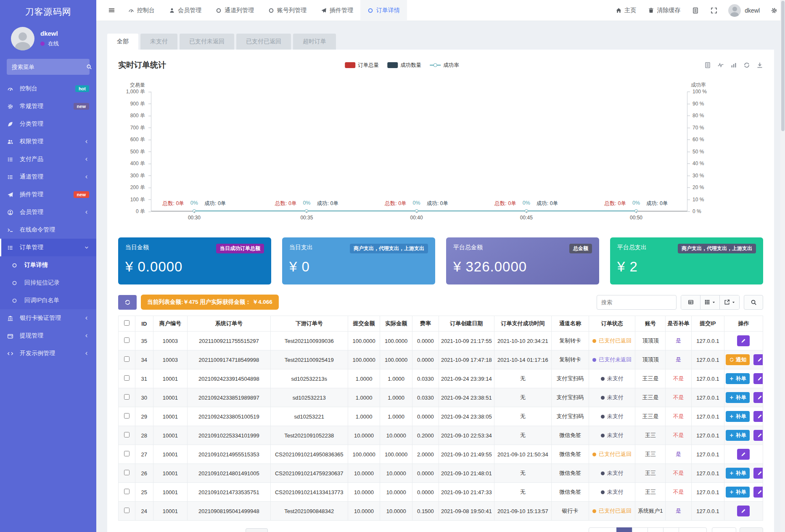 This screenshot has width=785, height=532. What do you see at coordinates (444, 66) in the screenshot?
I see `legend-success-rate: 成功率` at bounding box center [444, 66].